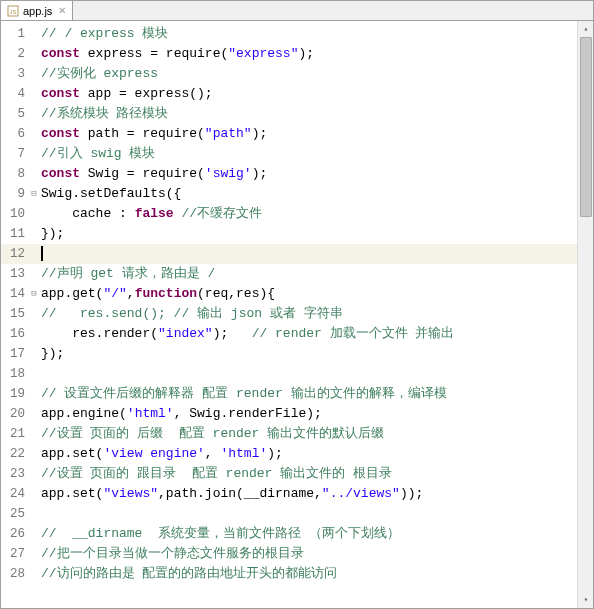 Image resolution: width=594 pixels, height=609 pixels. Describe the element at coordinates (289, 374) in the screenshot. I see `code-line: 18` at that location.